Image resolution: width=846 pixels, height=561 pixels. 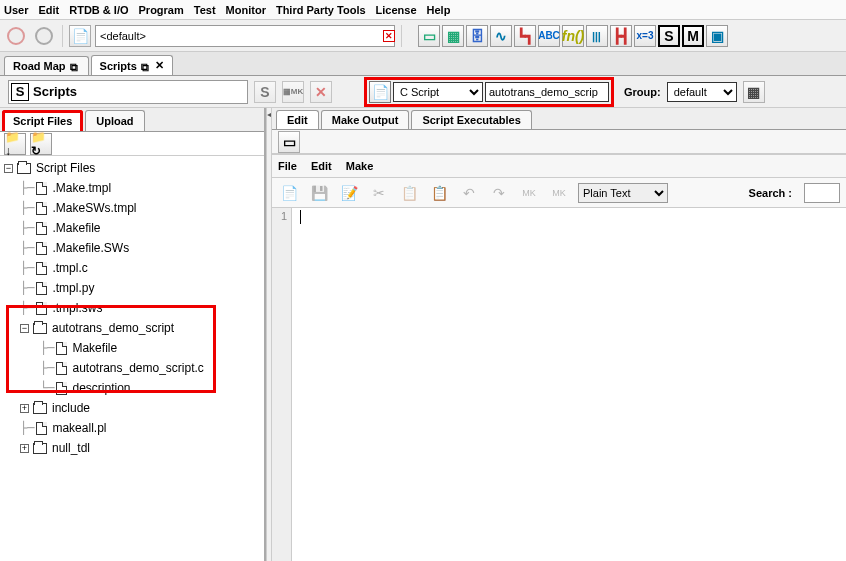 I want to click on tree-item: ├─autotrans_demo_script.c, so click(x=132, y=368).